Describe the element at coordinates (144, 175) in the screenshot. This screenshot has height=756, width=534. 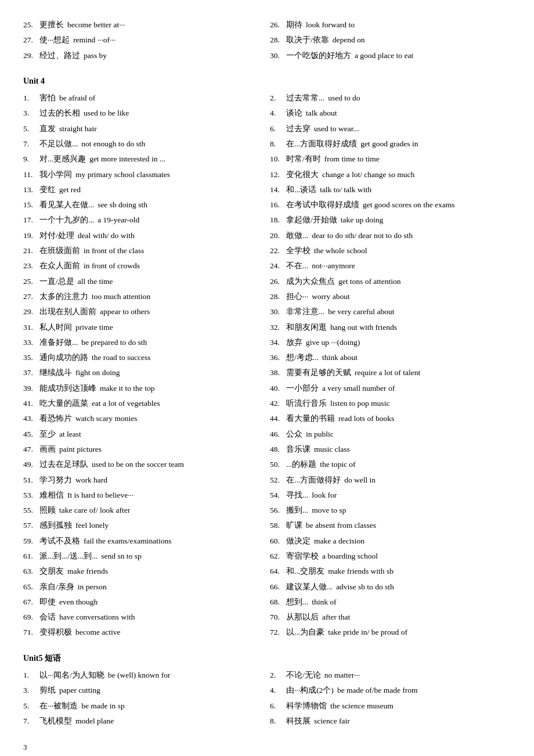
I see `list-item: 11.我小学同my primary school classmates` at that location.